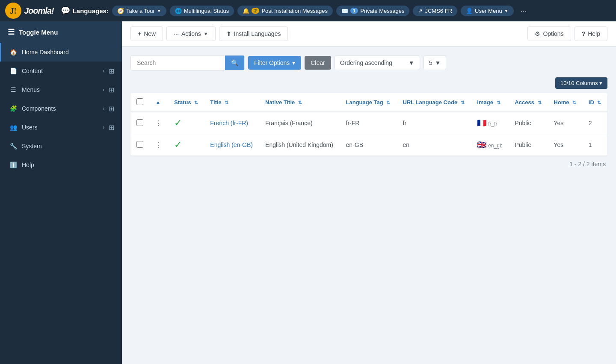 This screenshot has width=616, height=364. Describe the element at coordinates (565, 103) in the screenshot. I see `header-home: Home ⇅` at that location.